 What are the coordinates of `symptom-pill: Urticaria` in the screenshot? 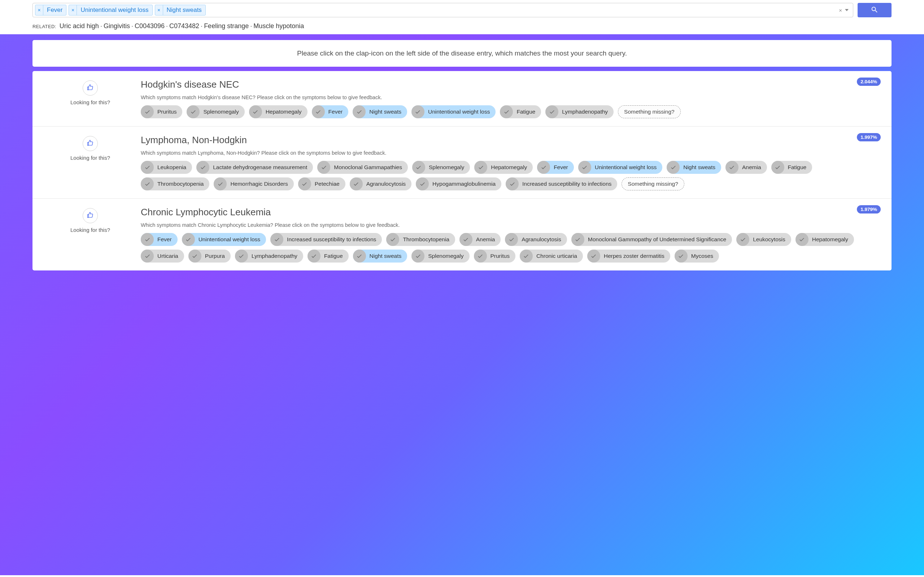 It's located at (163, 256).